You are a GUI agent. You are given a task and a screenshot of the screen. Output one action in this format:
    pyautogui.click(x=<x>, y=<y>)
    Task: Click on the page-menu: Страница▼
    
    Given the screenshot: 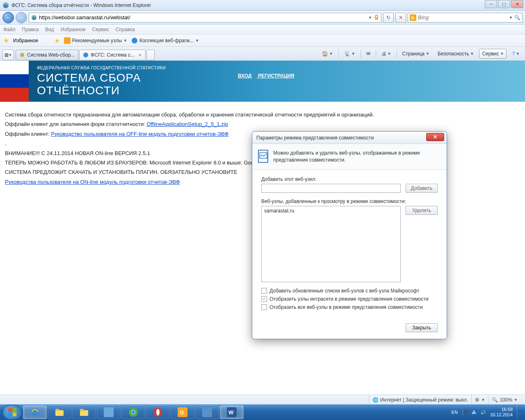 What is the action you would take?
    pyautogui.click(x=416, y=54)
    